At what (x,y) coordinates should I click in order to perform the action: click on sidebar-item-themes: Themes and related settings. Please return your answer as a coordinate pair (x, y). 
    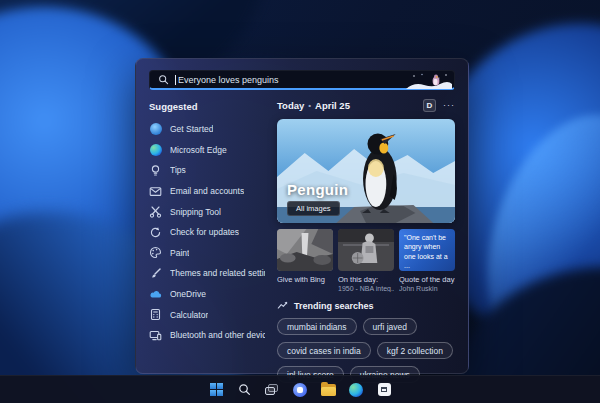
    Looking at the image, I should click on (207, 274).